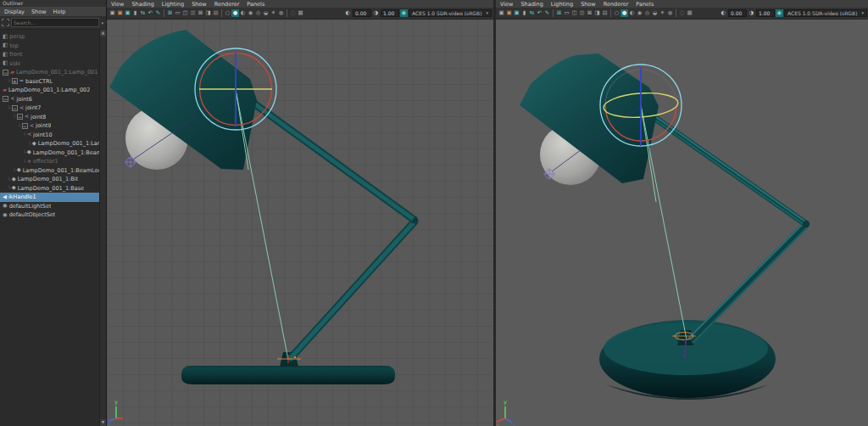 The image size is (868, 426). What do you see at coordinates (103, 23) in the screenshot?
I see `search-options-chevron-icon: ▾` at bounding box center [103, 23].